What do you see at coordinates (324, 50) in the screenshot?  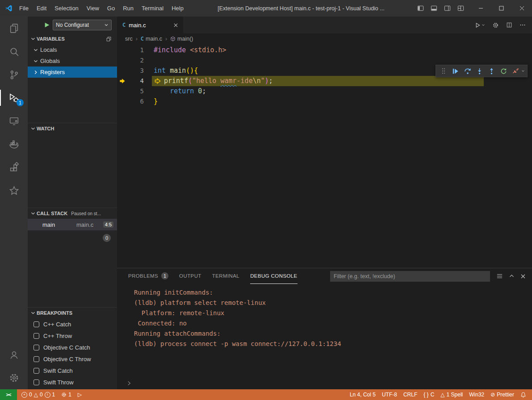 I see `code-line-1: 1#include <stdio.h>` at bounding box center [324, 50].